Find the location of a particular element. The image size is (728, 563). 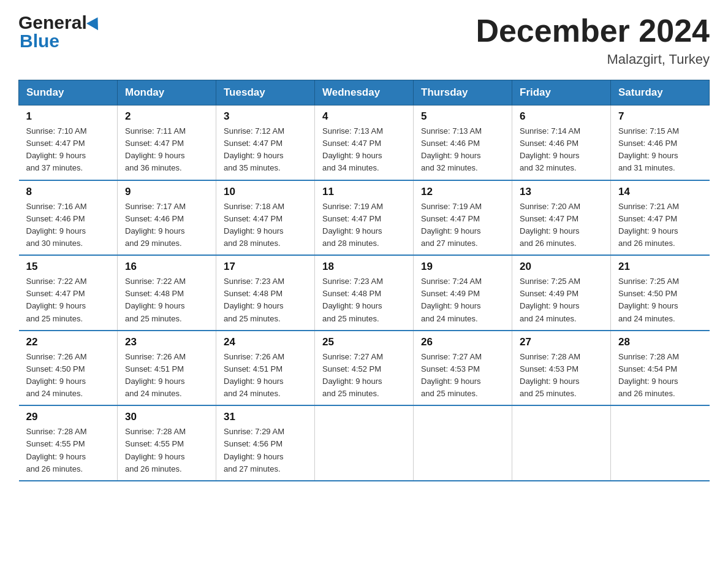

page-header: General Blue December 2024 Malazgirt, Tu… is located at coordinates (364, 40).